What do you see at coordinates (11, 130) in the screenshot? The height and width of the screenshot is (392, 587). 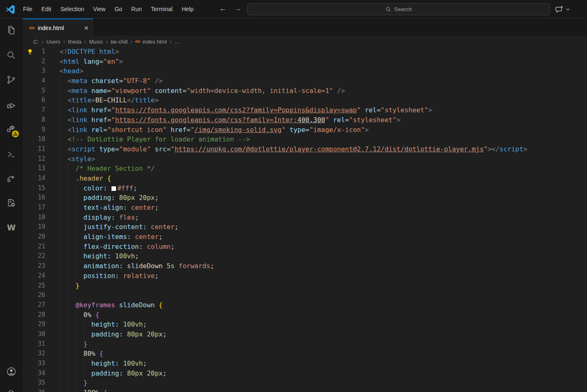 I see `extensions-icon` at bounding box center [11, 130].